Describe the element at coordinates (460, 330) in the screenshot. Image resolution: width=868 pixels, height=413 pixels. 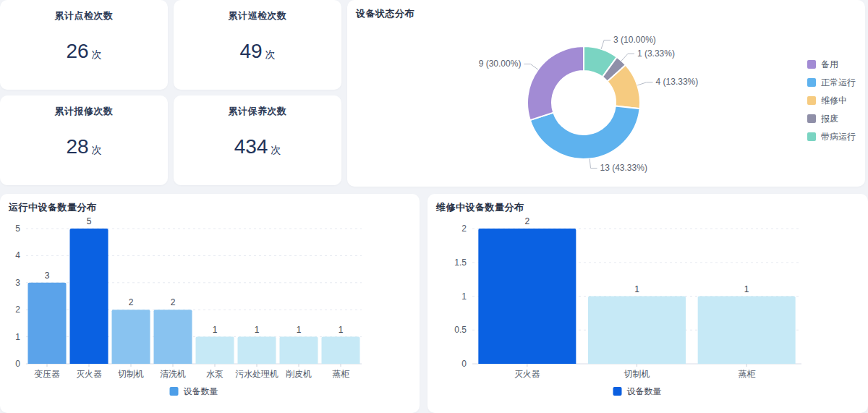
I see `y-tick-label: 0.5` at that location.